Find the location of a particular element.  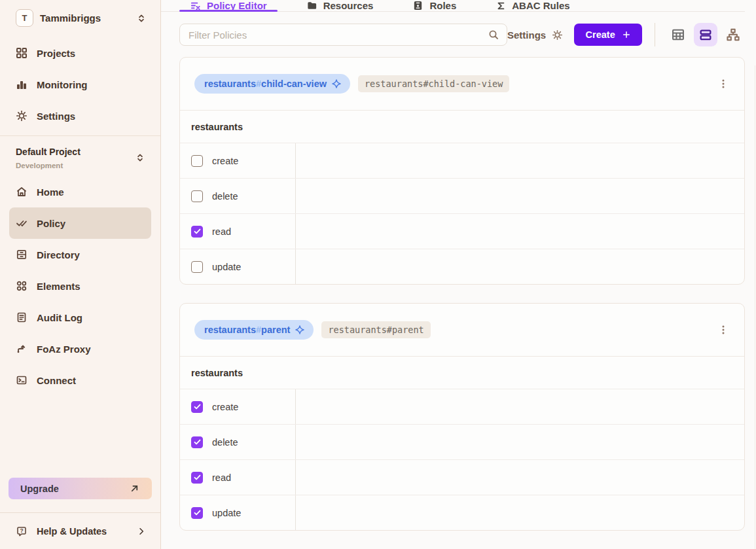

tab-abac-rules: ABAC Rules is located at coordinates (533, 5).